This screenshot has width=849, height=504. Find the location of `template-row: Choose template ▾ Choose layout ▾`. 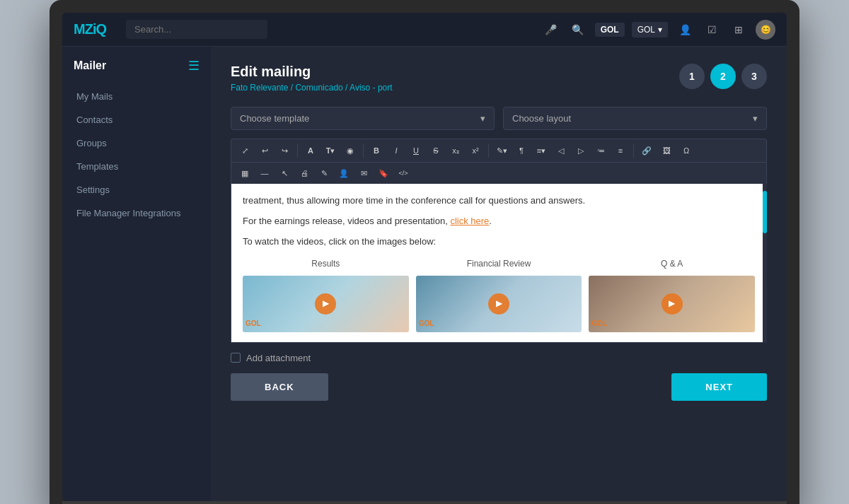

template-row: Choose template ▾ Choose layout ▾ is located at coordinates (499, 119).